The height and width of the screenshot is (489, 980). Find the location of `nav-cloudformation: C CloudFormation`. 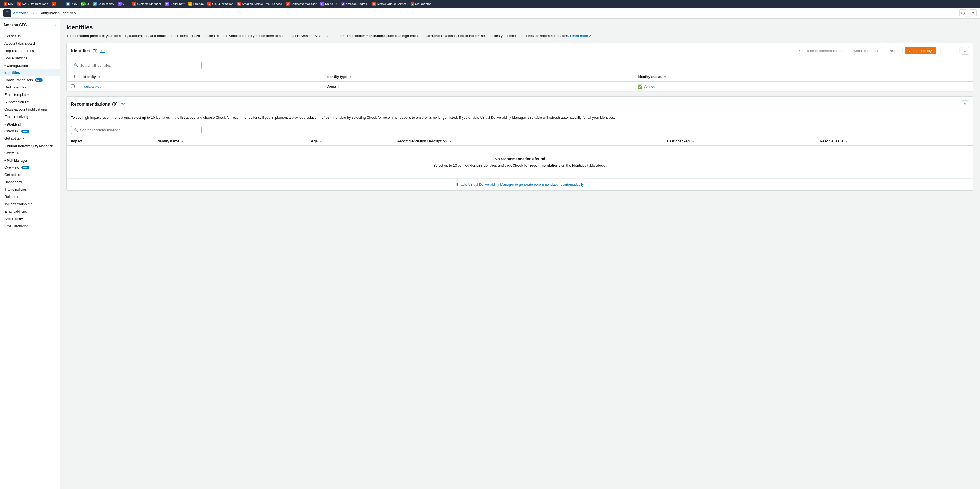

nav-cloudformation: C CloudFormation is located at coordinates (221, 4).